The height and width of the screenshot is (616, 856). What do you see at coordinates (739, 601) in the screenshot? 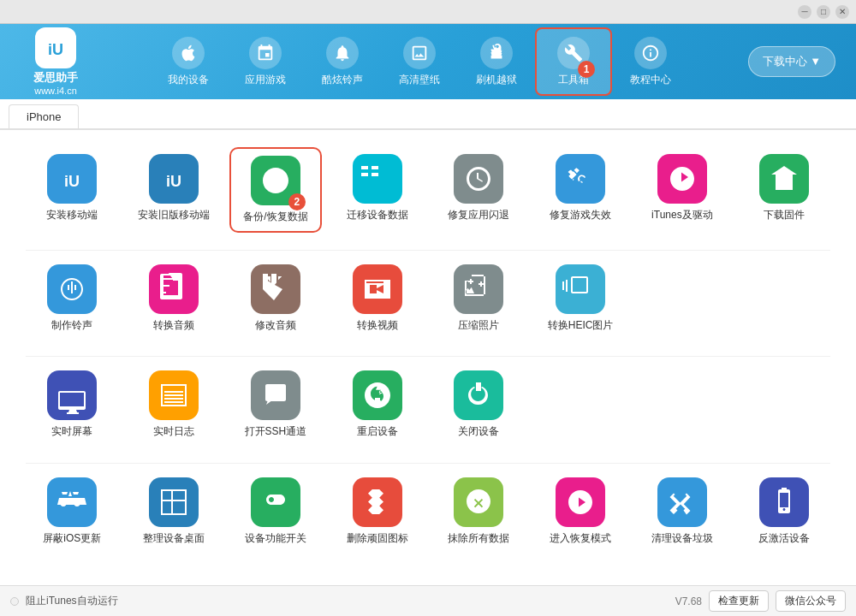
I see `check-update-button: 检查更新` at bounding box center [739, 601].